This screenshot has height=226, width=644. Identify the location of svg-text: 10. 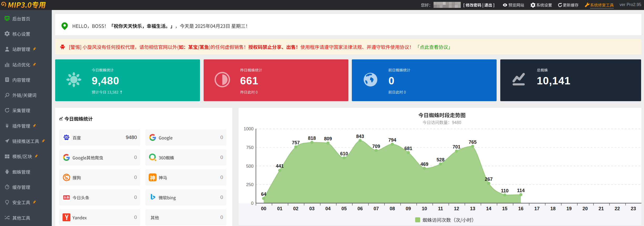
(424, 209).